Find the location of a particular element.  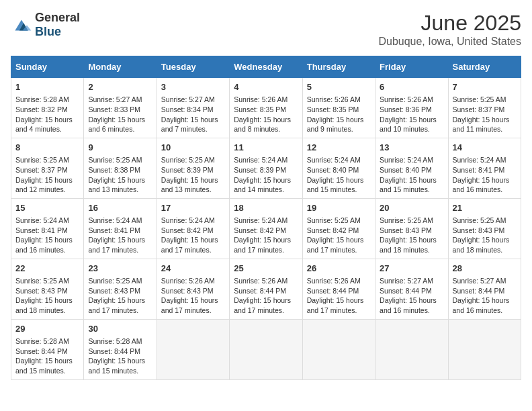

day-number: 1 is located at coordinates (47, 87).